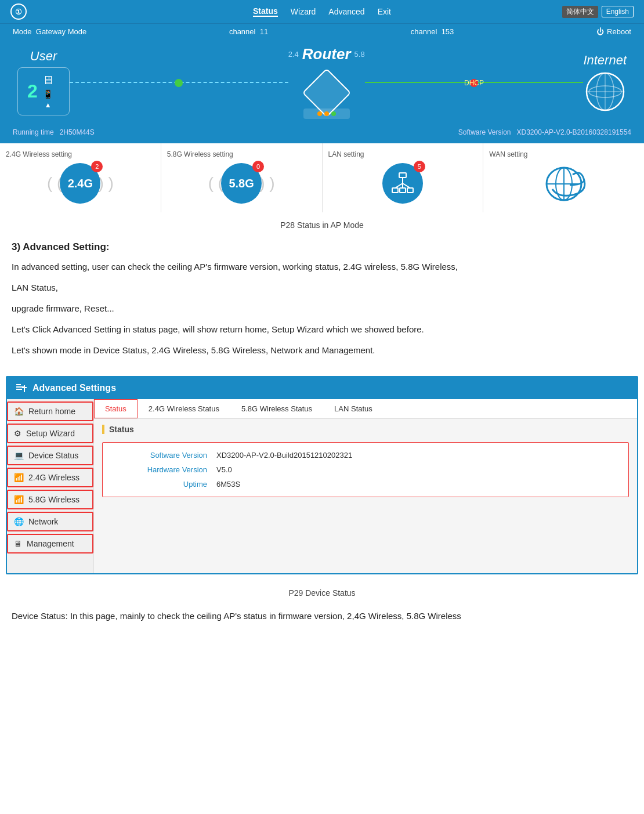  I want to click on user-label: User, so click(44, 56).